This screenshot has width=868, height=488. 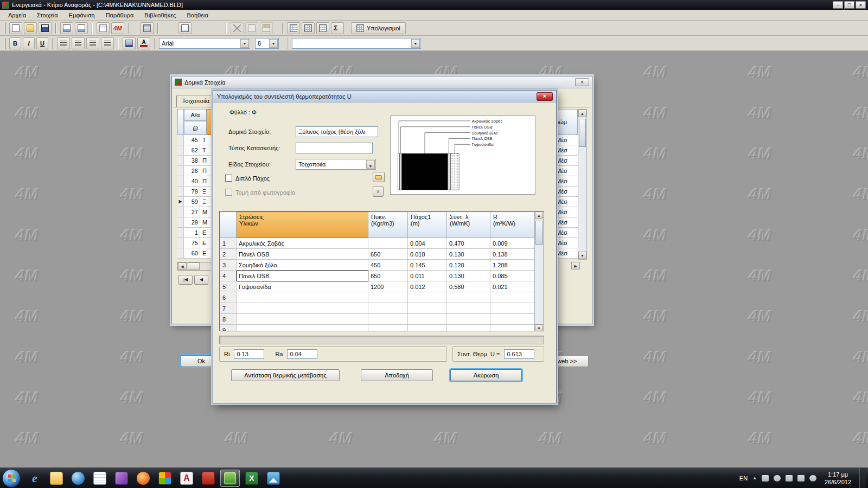 I want to click on hidden-icons-arrow: ▲, so click(x=755, y=478).